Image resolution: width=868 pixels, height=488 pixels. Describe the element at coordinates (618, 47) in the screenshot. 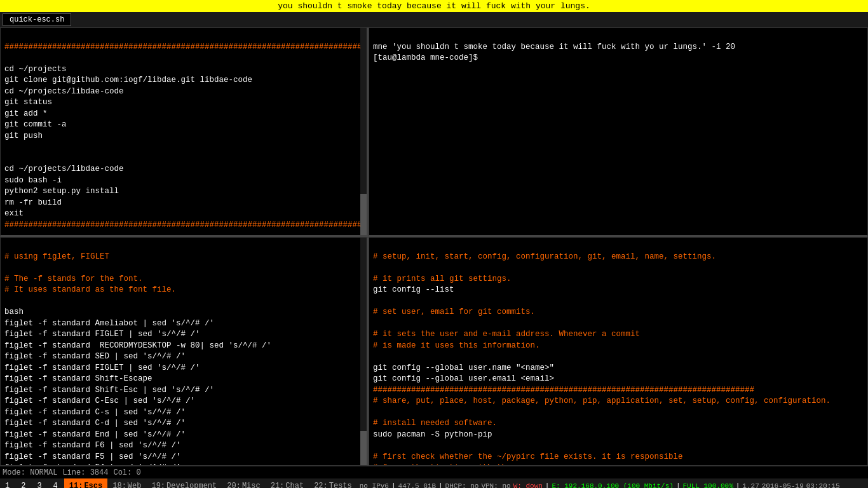

I see `pane-top-right-content: mne 'you shouldn t smoke today because i…` at that location.